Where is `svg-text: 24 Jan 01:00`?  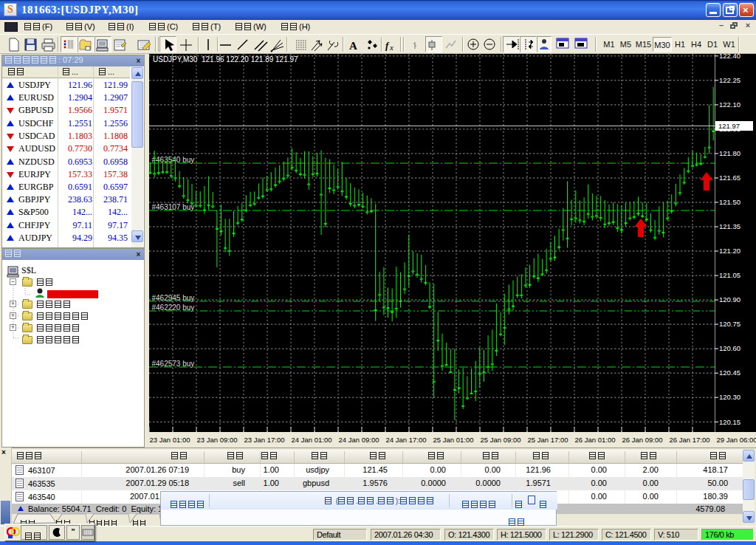 svg-text: 24 Jan 01:00 is located at coordinates (312, 440).